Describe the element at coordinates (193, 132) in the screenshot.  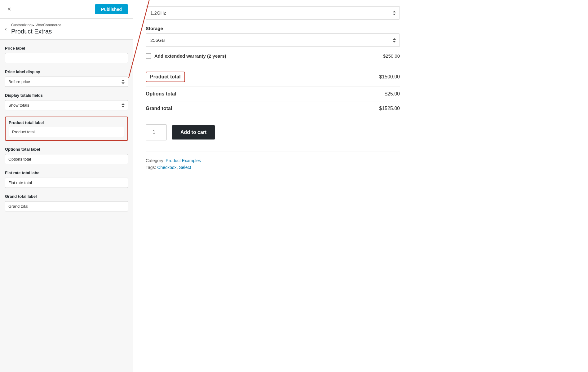
I see `add-to-cart-button: Add to cart` at that location.